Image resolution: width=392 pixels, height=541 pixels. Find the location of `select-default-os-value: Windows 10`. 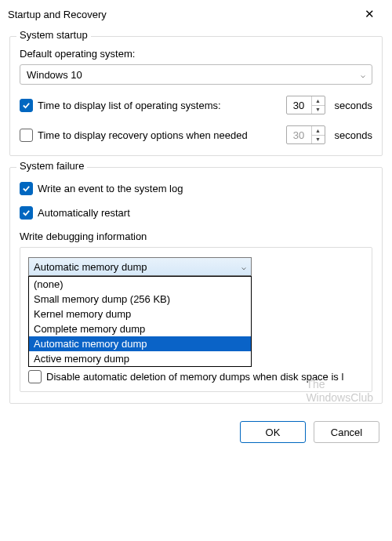

select-default-os-value: Windows 10 is located at coordinates (55, 75).